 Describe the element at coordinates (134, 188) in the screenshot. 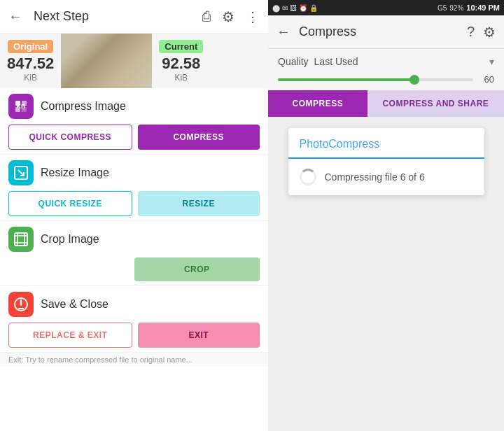

I see `resize-section: Resize Image QUICK RESIZE RESIZE` at that location.